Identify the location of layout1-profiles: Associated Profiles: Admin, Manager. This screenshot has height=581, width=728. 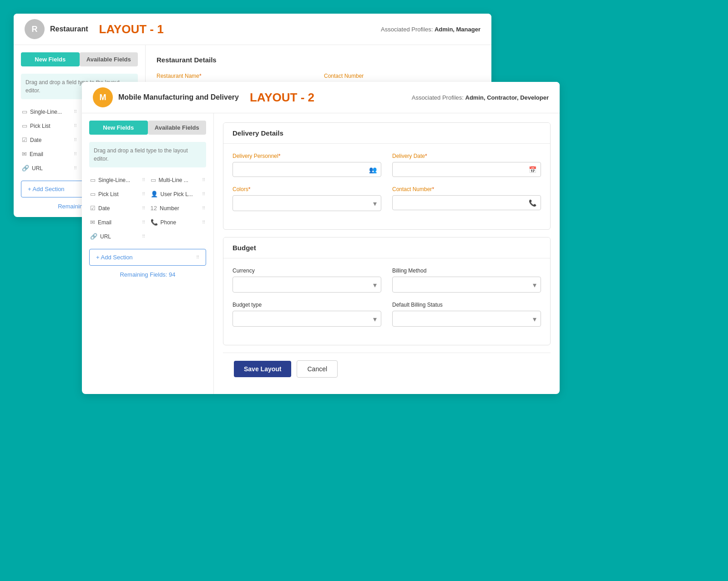
(430, 29).